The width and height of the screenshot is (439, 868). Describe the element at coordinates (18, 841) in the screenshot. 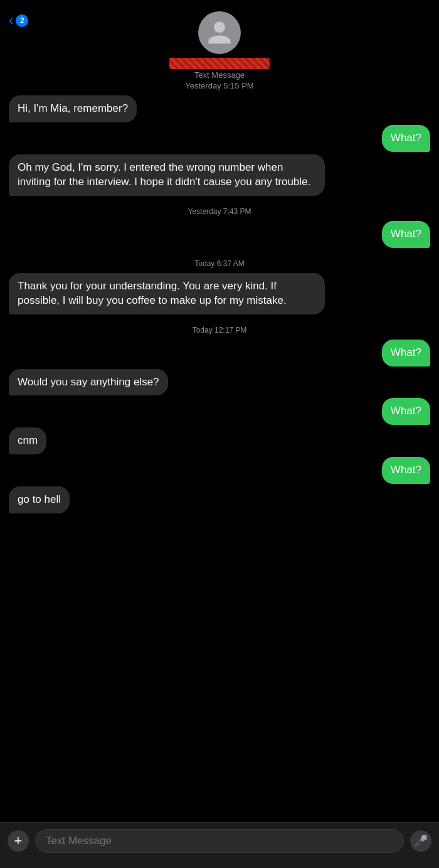

I see `plus-button: +` at that location.